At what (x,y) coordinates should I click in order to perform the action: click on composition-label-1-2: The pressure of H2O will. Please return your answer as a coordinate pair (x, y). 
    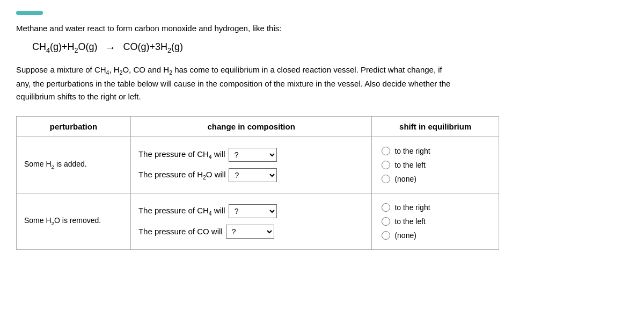
    Looking at the image, I should click on (182, 175).